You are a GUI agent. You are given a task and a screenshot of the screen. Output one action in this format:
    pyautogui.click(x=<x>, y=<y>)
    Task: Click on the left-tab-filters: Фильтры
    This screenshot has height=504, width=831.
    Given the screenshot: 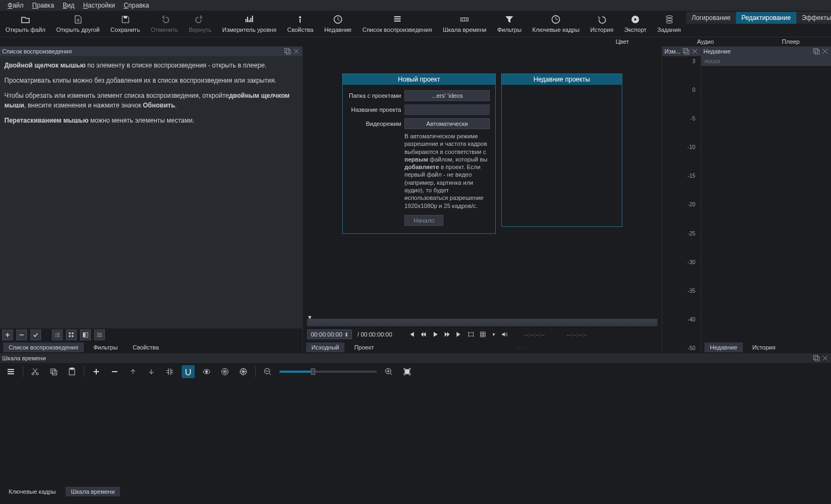 What is the action you would take?
    pyautogui.click(x=106, y=347)
    